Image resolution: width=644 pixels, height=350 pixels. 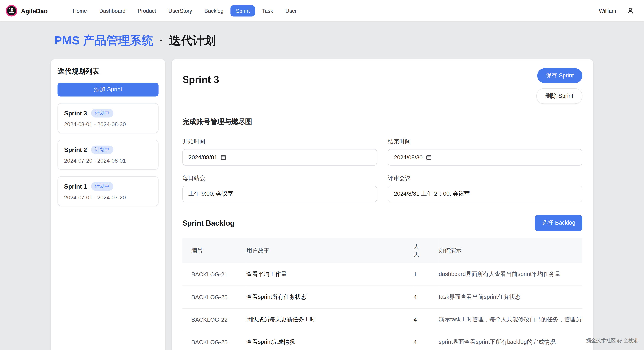 I want to click on end-time-input: 2024/08/30, so click(x=485, y=157).